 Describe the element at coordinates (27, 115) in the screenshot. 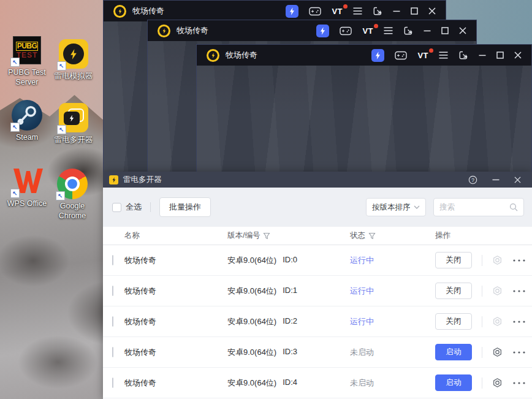

I see `steam-icon: ↖` at that location.